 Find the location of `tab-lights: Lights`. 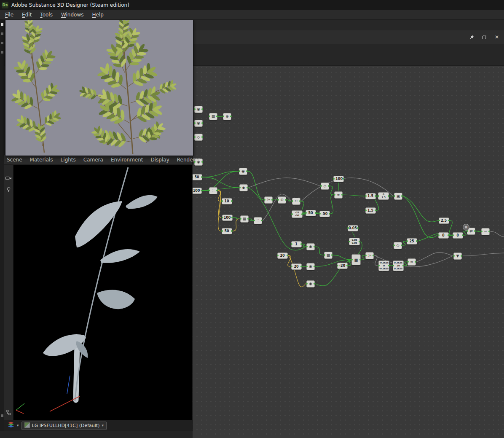

tab-lights: Lights is located at coordinates (68, 160).